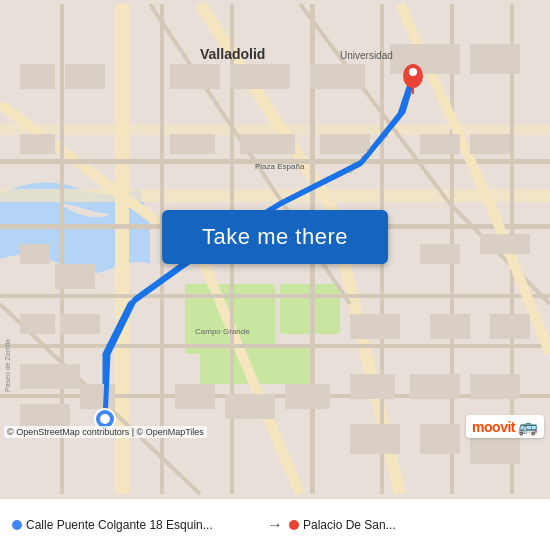 The width and height of the screenshot is (550, 550). What do you see at coordinates (494, 427) in the screenshot?
I see `moovit-text: moovit` at bounding box center [494, 427].